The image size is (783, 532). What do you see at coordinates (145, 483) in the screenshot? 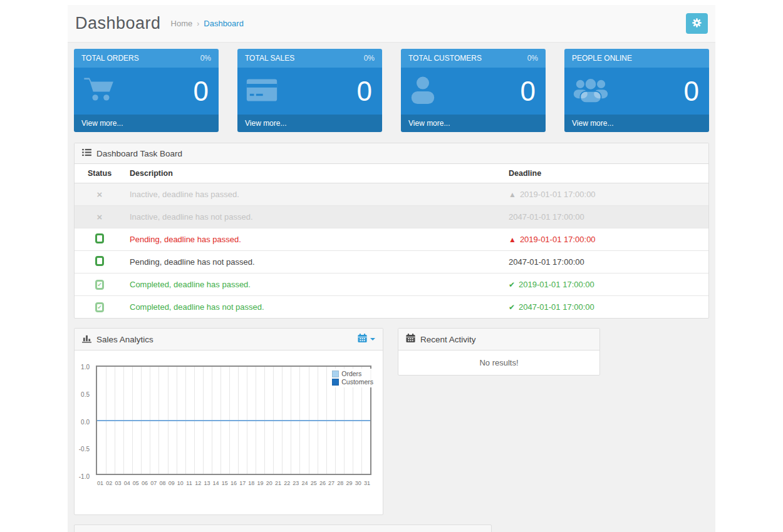
I see `x-tick-label: 06` at bounding box center [145, 483].